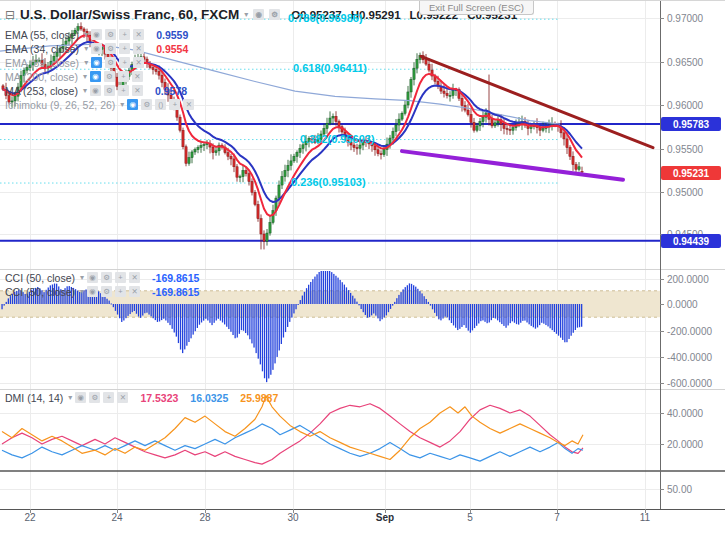 The height and width of the screenshot is (543, 725). Describe the element at coordinates (74, 76) in the screenshot. I see `indicator-row: MA (200, close)▾◉⚙+✕` at that location.